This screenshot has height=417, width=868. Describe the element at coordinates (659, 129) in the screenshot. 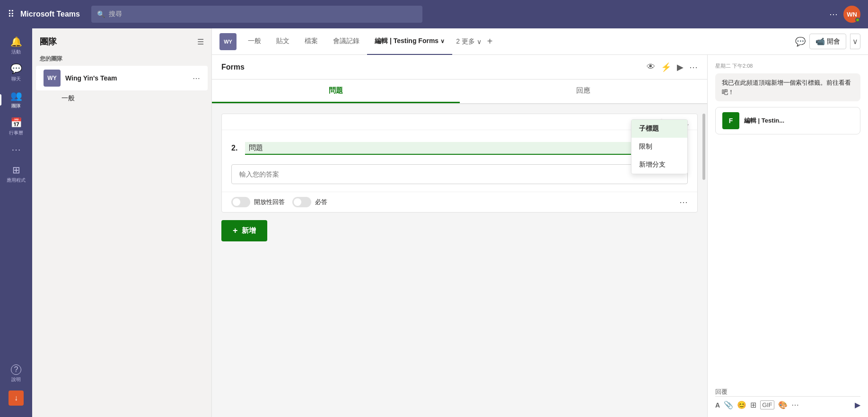

I see `dropdown-item-subtitle: 子標題` at that location.